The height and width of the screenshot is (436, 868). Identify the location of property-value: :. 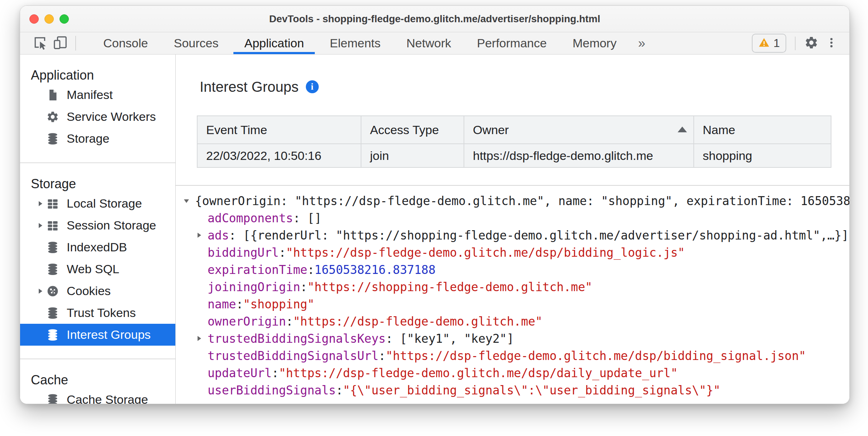
(304, 287).